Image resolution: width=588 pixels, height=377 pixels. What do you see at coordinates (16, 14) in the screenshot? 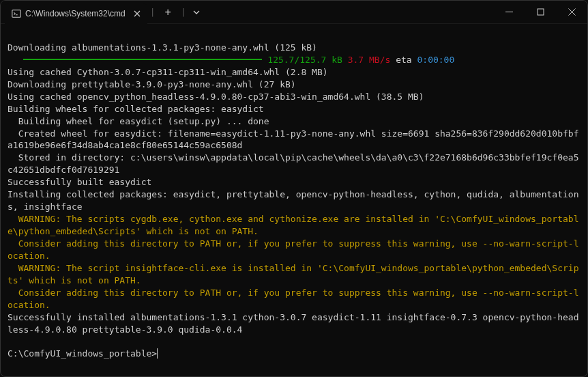
I see `terminal-icon` at bounding box center [16, 14].